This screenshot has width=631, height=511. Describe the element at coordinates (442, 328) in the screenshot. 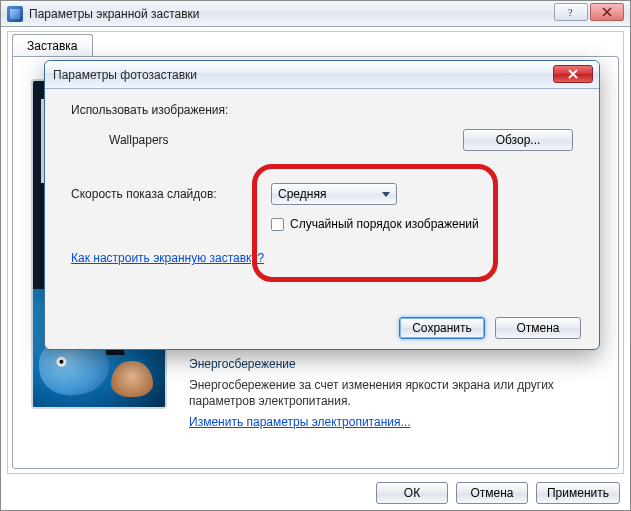

I see `save-button: Сохранить` at that location.